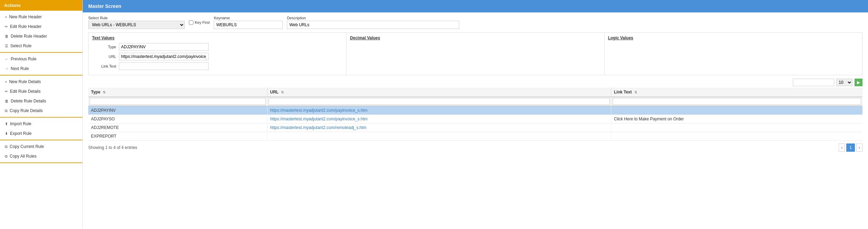 The height and width of the screenshot is (229, 868). I want to click on keyname-group: Keyname, so click(248, 22).